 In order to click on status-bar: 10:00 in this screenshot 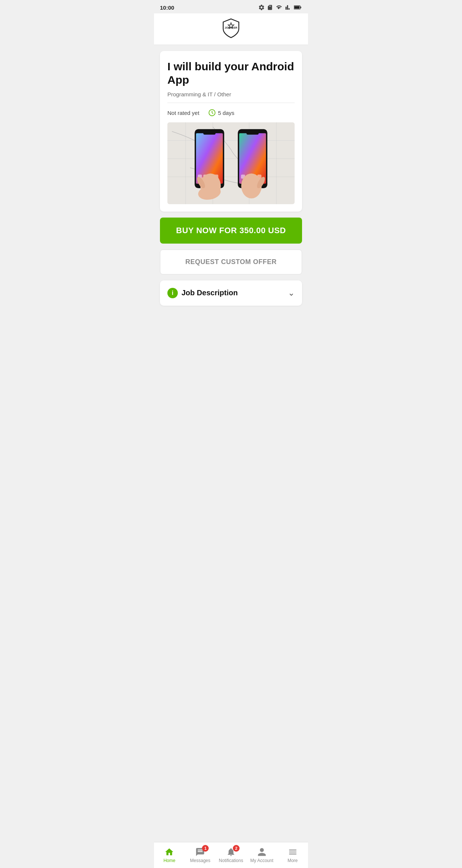, I will do `click(231, 7)`.